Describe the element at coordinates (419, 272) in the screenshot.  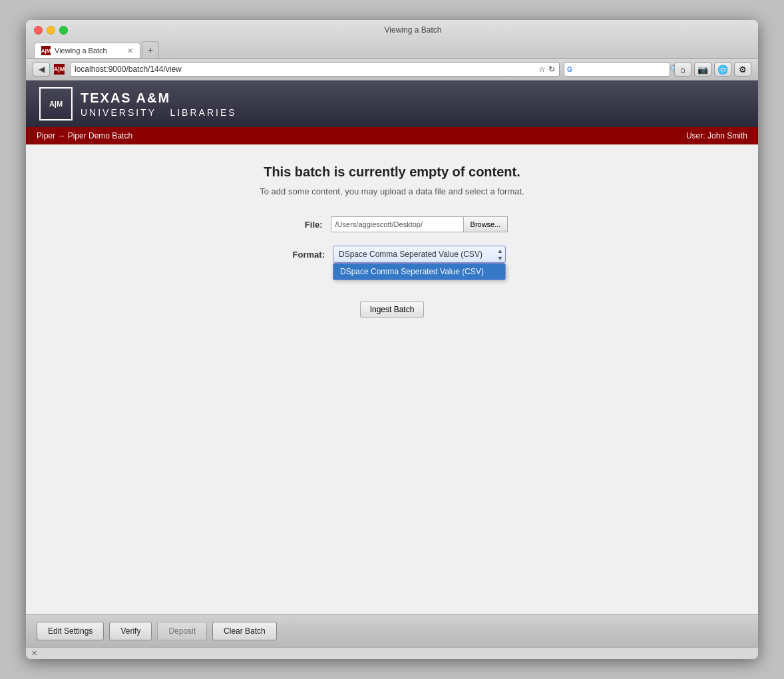
I see `format-dropdown-menu: DSpace Comma Seperated Value (CSV)` at that location.